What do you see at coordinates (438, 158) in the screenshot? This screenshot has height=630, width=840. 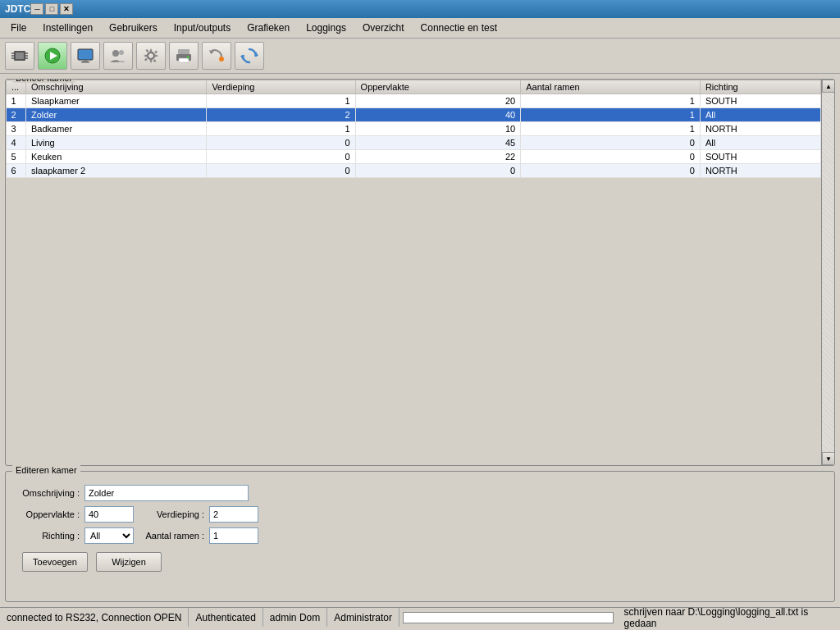 I see `cell-oppervlakte: 22` at bounding box center [438, 158].